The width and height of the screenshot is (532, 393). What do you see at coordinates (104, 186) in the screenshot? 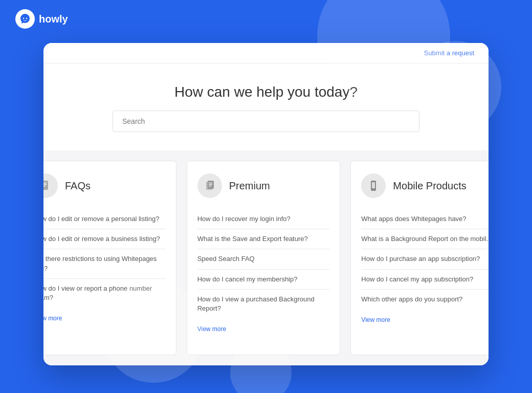
I see `faqs-header: FAQs` at bounding box center [104, 186].